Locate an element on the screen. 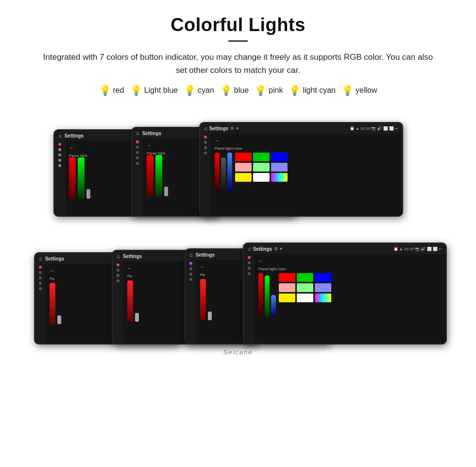 This screenshot has height=467, width=476. lightblue-bulb-icon: 💡 is located at coordinates (136, 90).